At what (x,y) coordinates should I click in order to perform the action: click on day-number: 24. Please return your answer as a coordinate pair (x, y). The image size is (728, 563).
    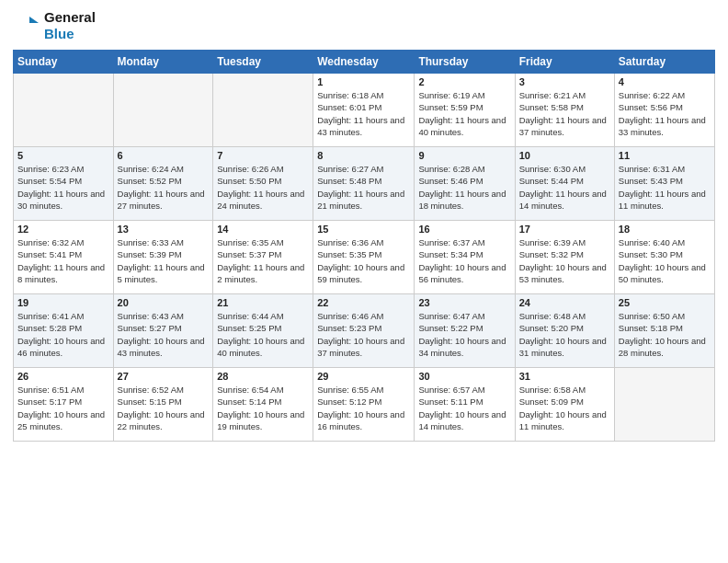
    Looking at the image, I should click on (564, 303).